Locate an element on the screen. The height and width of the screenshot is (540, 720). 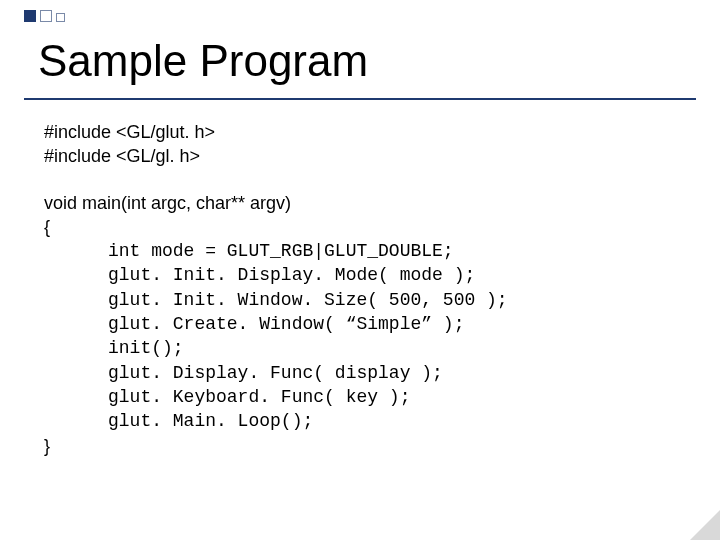
code-line: glut. Init. Window. Size( 500, 500 ); is located at coordinates (392, 300).